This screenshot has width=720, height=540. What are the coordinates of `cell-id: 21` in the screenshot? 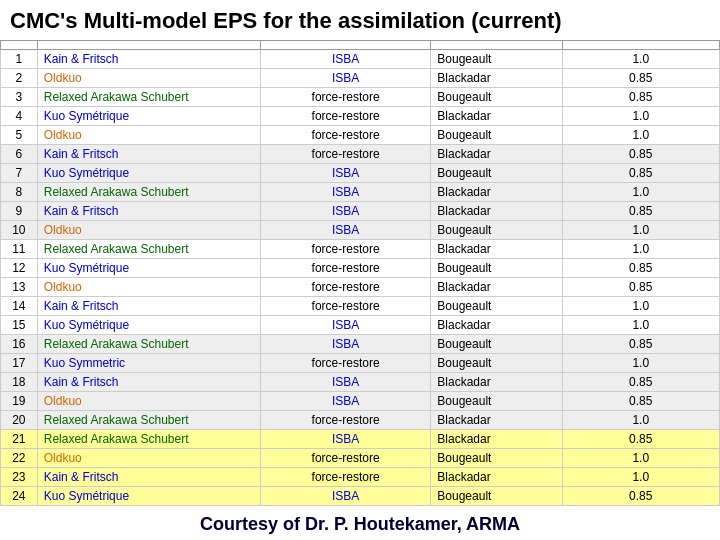 It's located at (20, 440).